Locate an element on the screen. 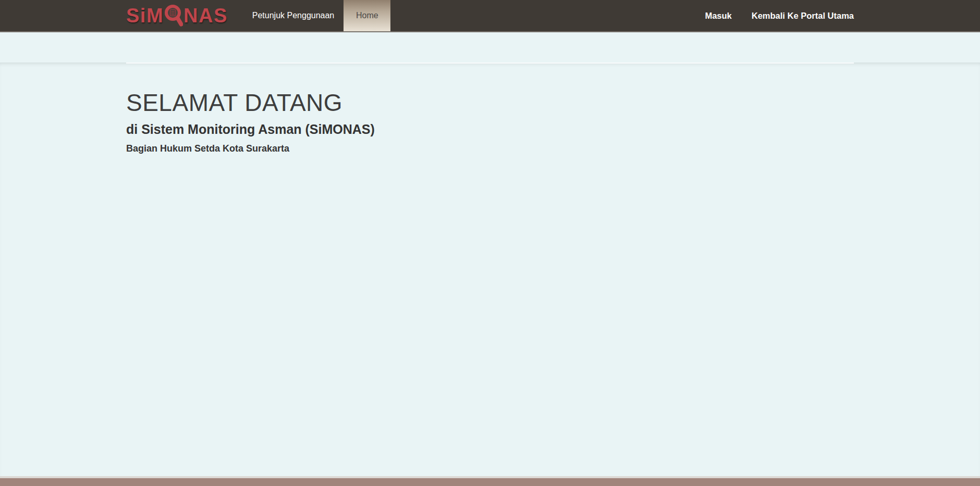 This screenshot has width=980, height=486. welcome-block: SELAMAT DATANG di Sistem Monitoring Asma… is located at coordinates (490, 122).